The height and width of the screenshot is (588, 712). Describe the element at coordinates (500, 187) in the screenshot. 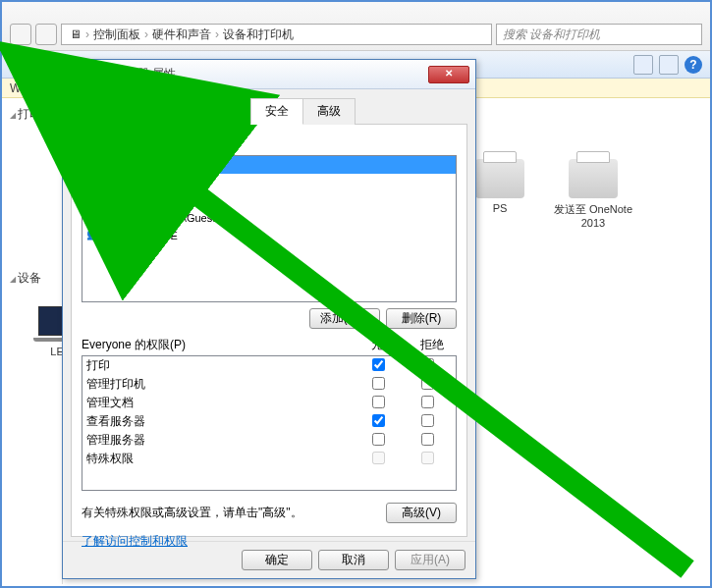

I see `device-ps: PS` at that location.